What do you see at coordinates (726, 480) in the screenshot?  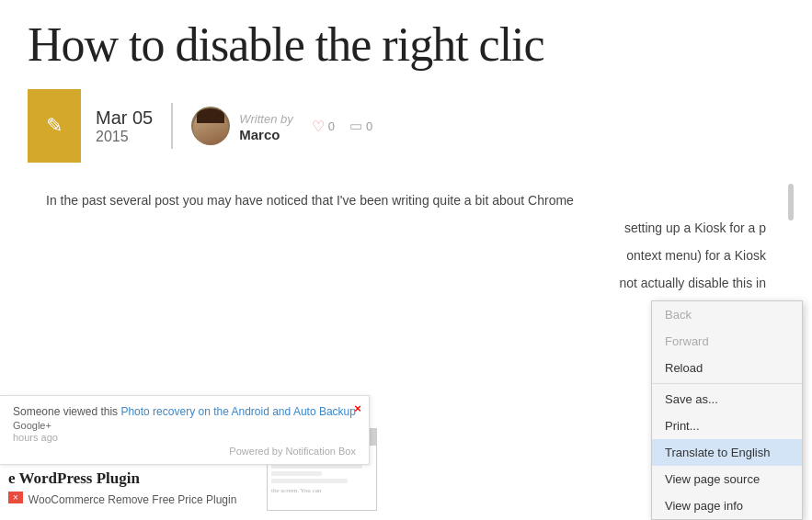 I see `context-menu-source: View page source` at bounding box center [726, 480].